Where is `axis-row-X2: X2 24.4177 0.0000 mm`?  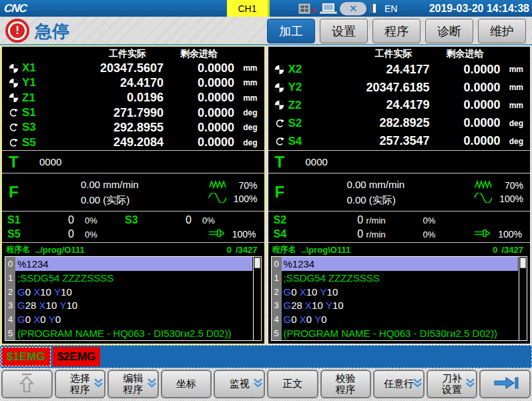
axis-row-X2: X2 24.4177 0.0000 mm is located at coordinates (401, 69).